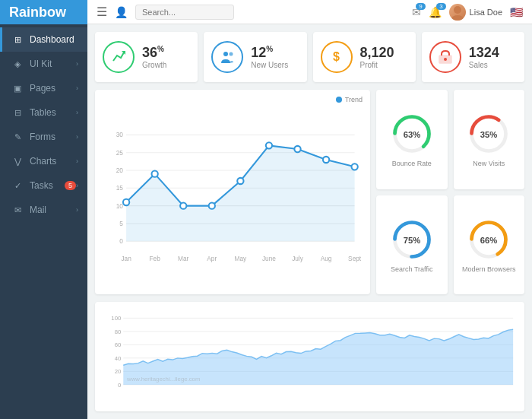 This screenshot has width=532, height=419. What do you see at coordinates (154, 65) in the screenshot?
I see `stat-label-growth: Growth` at bounding box center [154, 65].